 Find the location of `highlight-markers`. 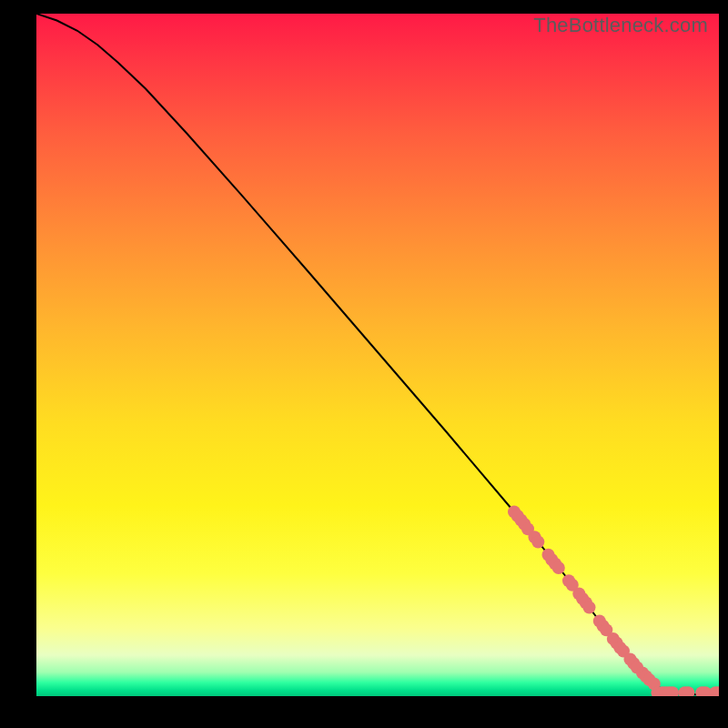

highlight-markers is located at coordinates (613, 602).